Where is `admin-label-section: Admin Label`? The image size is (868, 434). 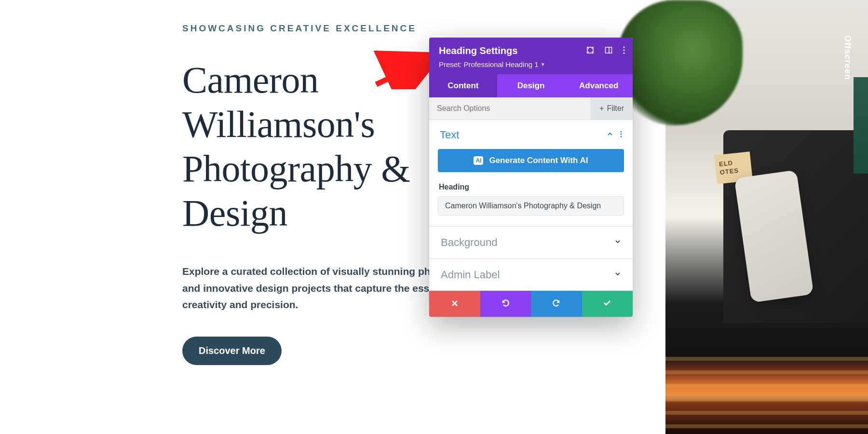 admin-label-section: Admin Label is located at coordinates (531, 275).